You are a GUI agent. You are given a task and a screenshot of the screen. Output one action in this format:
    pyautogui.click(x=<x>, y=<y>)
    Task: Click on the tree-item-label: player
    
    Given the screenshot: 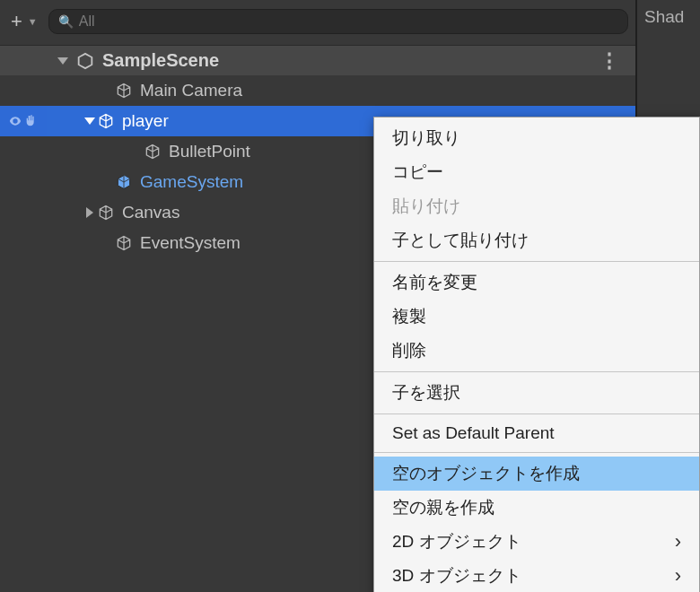 What is the action you would take?
    pyautogui.click(x=145, y=121)
    